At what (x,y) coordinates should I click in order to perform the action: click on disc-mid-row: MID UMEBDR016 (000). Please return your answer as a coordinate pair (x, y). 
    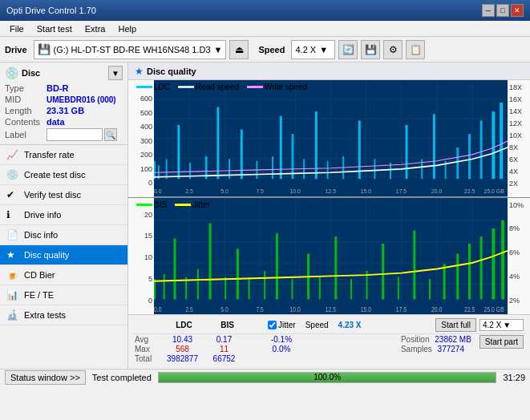
    Looking at the image, I should click on (64, 99).